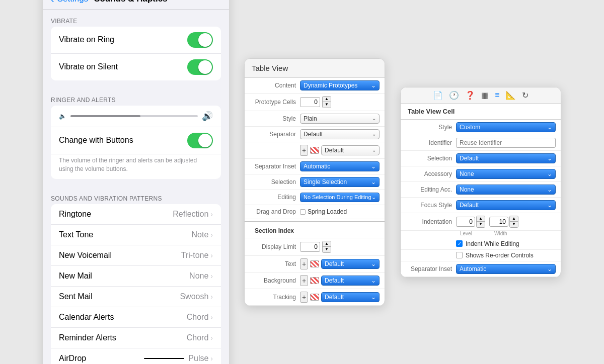  What do you see at coordinates (506, 190) in the screenshot?
I see `editing-acc-select: None ⌄` at bounding box center [506, 190].